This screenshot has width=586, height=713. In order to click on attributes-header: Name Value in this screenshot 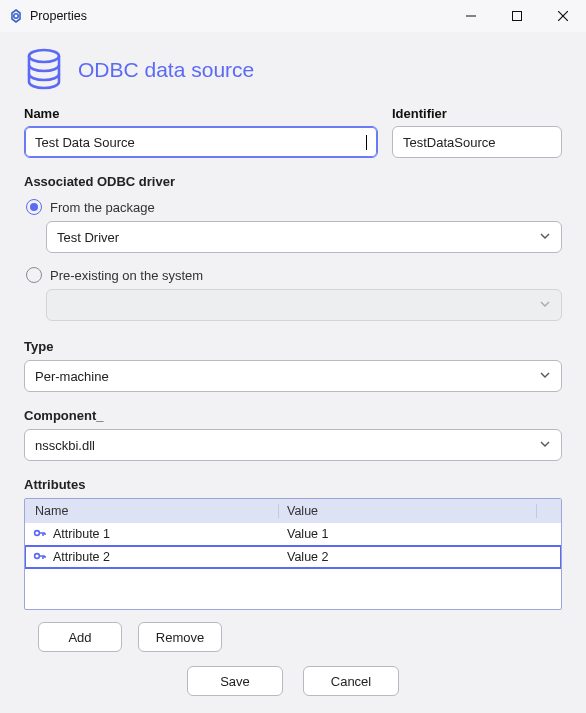, I will do `click(293, 511)`.